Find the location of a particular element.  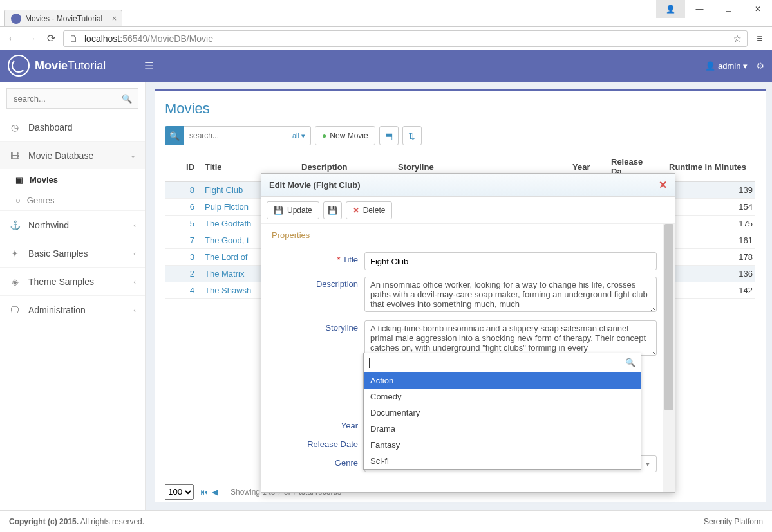

nav-reload-icon: ⟳ is located at coordinates (51, 39).